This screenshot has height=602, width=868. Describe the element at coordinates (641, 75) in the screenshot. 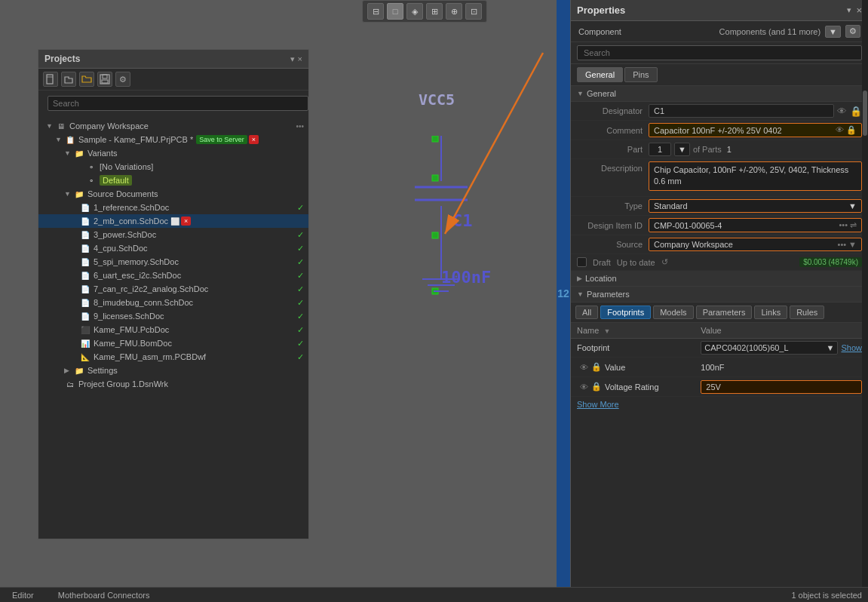

I see `tab-pins: Pins` at that location.